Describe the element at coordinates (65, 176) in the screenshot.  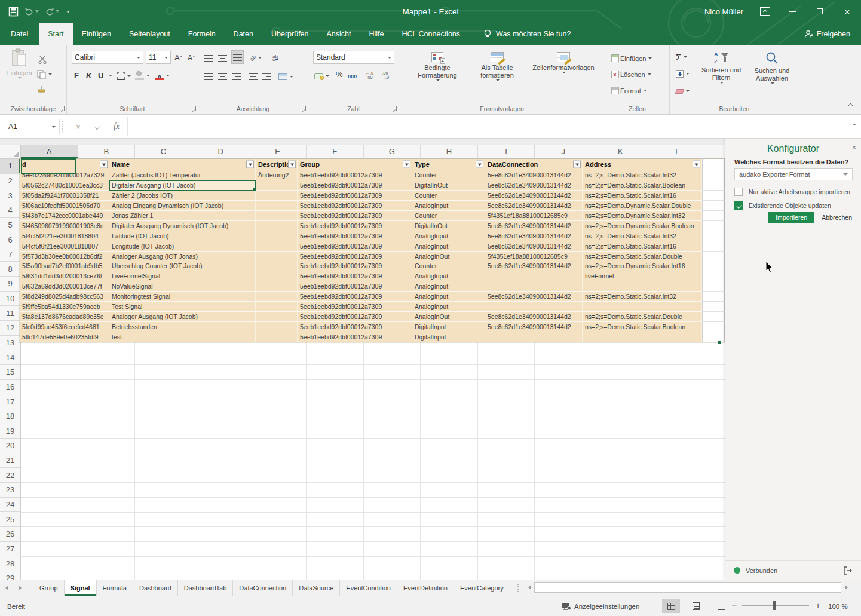
I see `table-cell: 5eeb2369d92dbf00012a7329` at that location.